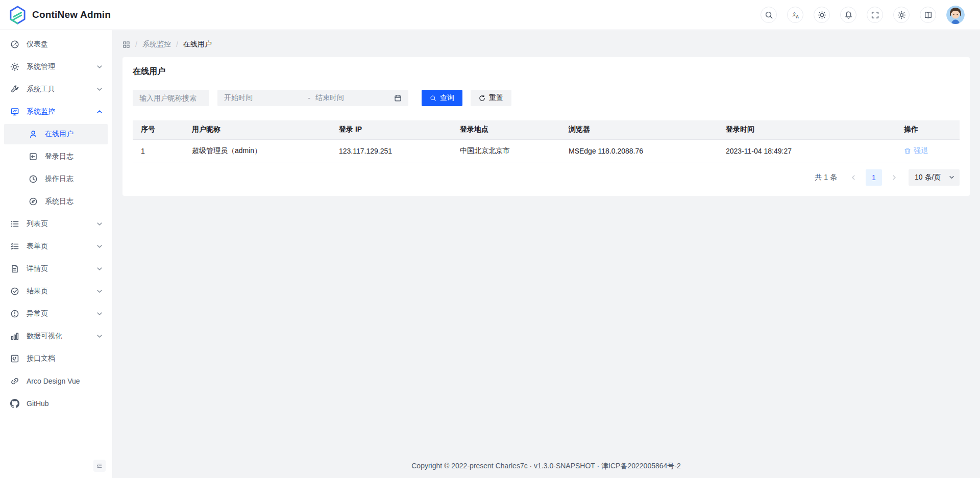  I want to click on fullscreen-icon, so click(875, 15).